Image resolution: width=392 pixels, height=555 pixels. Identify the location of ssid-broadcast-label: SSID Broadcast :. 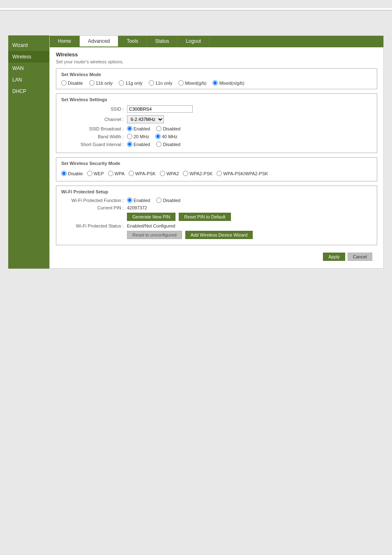
(94, 129).